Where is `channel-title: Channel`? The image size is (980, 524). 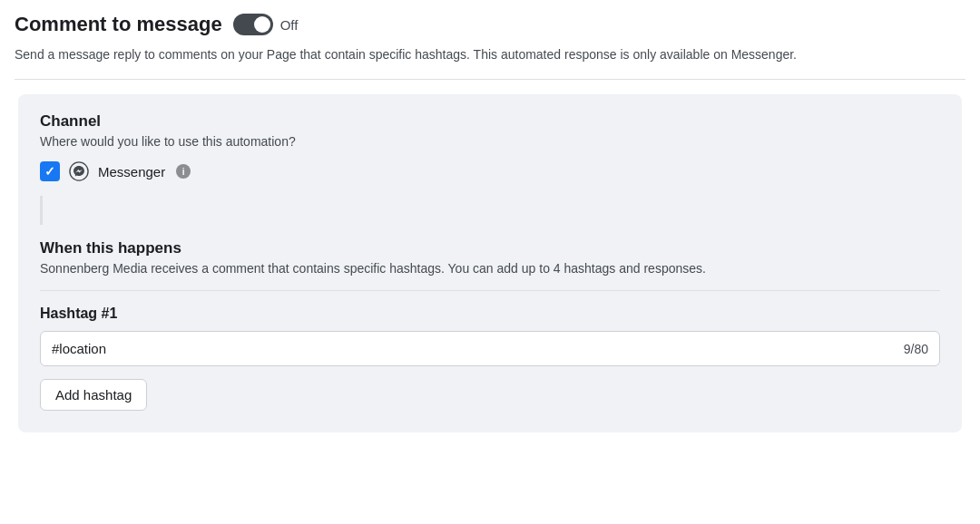
channel-title: Channel is located at coordinates (490, 121).